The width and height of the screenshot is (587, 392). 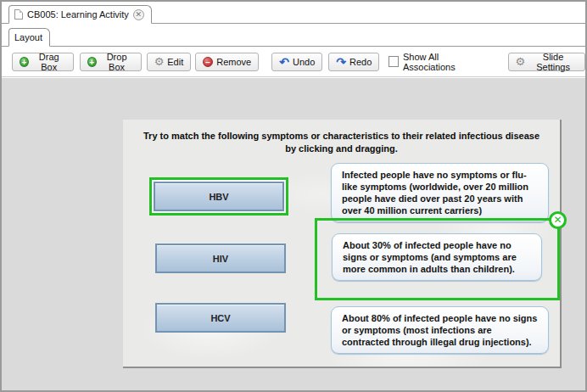 What do you see at coordinates (297, 62) in the screenshot?
I see `undo-button: ↶ Undo` at bounding box center [297, 62].